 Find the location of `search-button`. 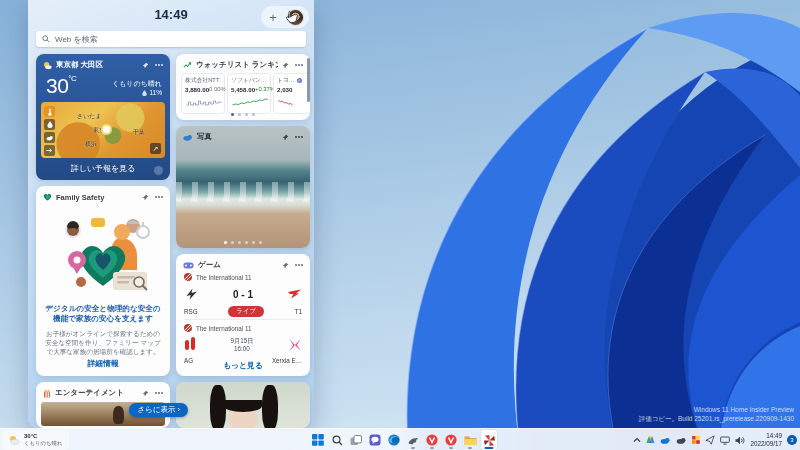

search-button is located at coordinates (337, 440).